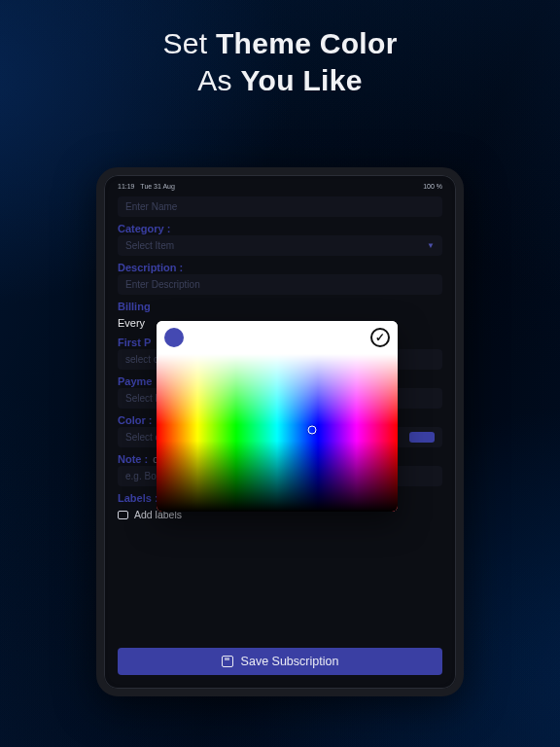  Describe the element at coordinates (433, 187) in the screenshot. I see `status-battery: 100 %` at that location.